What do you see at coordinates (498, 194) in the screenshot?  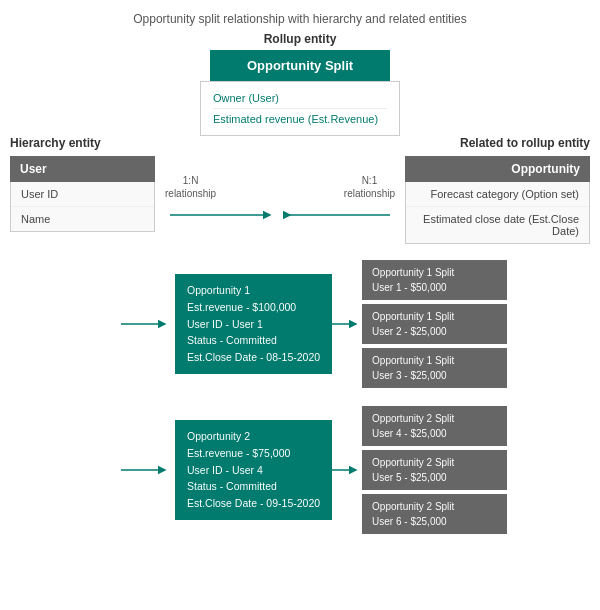 I see `related-field-0: Forecast category (Option set)` at bounding box center [498, 194].